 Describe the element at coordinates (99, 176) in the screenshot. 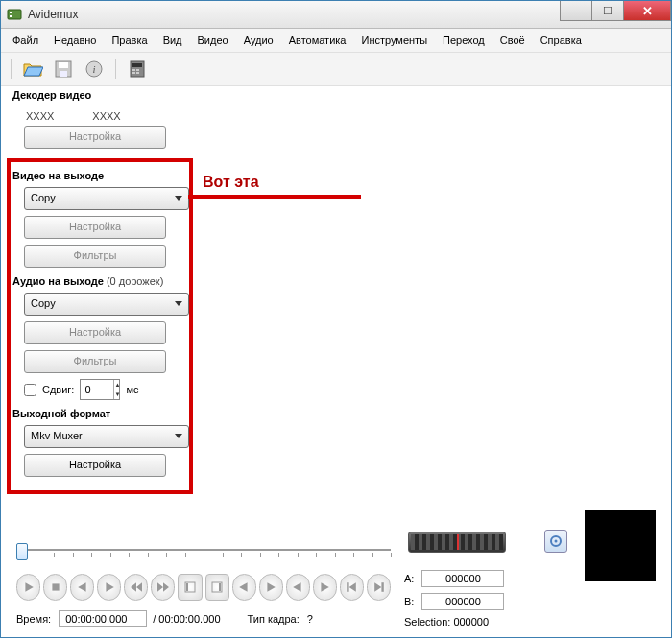

I see `video-output-title: Видео на выходе` at that location.